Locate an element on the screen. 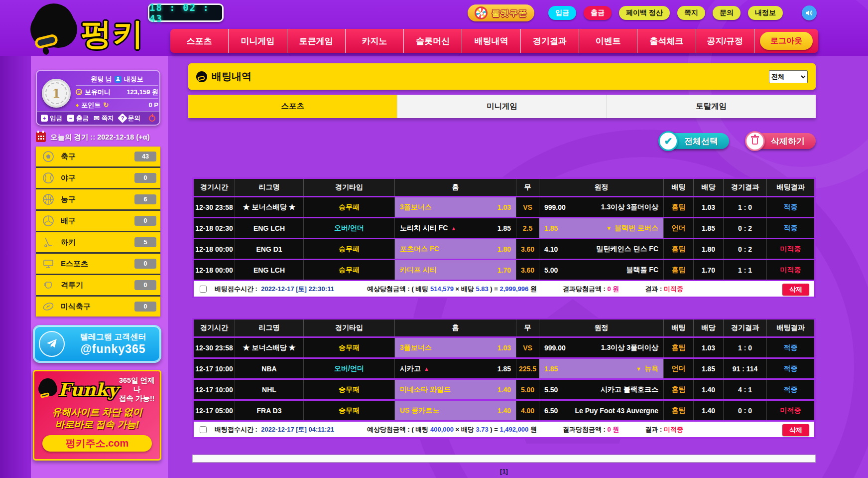 This screenshot has height=478, width=868. home-name: 카디프 시티 is located at coordinates (418, 270).